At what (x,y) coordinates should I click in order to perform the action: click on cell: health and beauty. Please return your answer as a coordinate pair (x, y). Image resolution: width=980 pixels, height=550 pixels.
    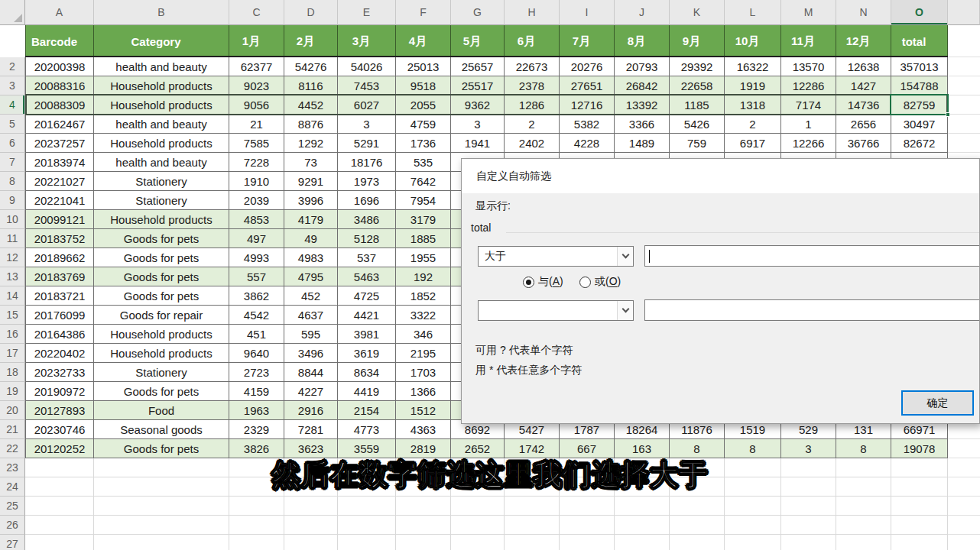
    Looking at the image, I should click on (162, 162).